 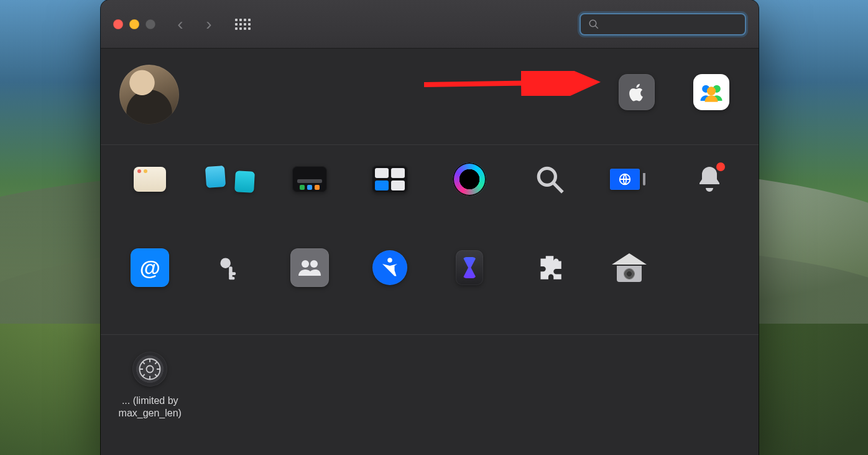 I want to click on pref-users-groups, so click(x=310, y=287).